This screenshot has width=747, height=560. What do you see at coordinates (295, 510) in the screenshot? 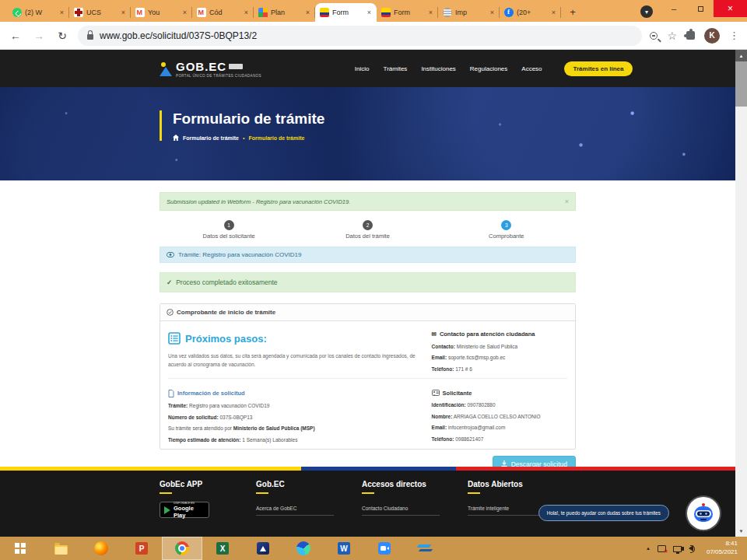
I see `footer-link-acerca: Acerca de GobEC` at bounding box center [295, 510].